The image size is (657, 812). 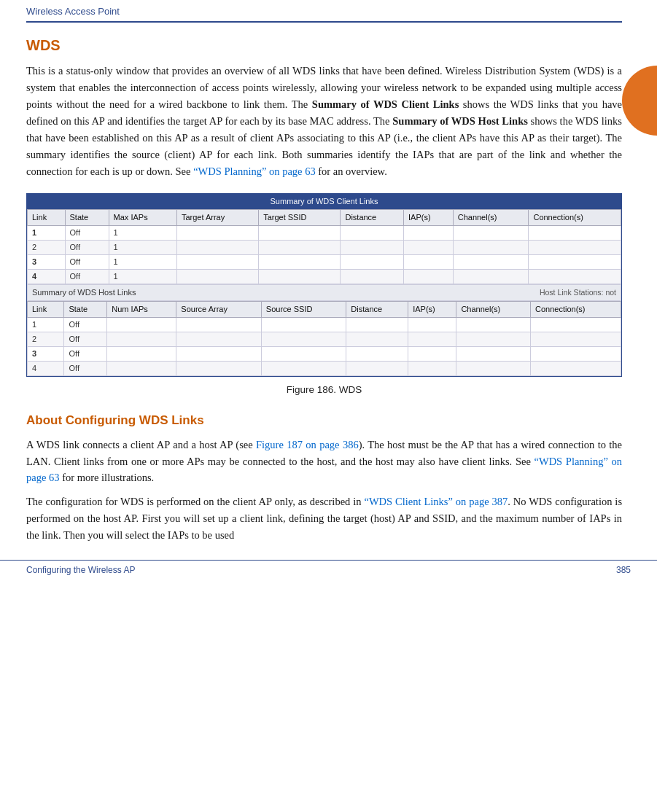 I want to click on wds-planning-link: “WDS Planning” on page 63, so click(x=254, y=171).